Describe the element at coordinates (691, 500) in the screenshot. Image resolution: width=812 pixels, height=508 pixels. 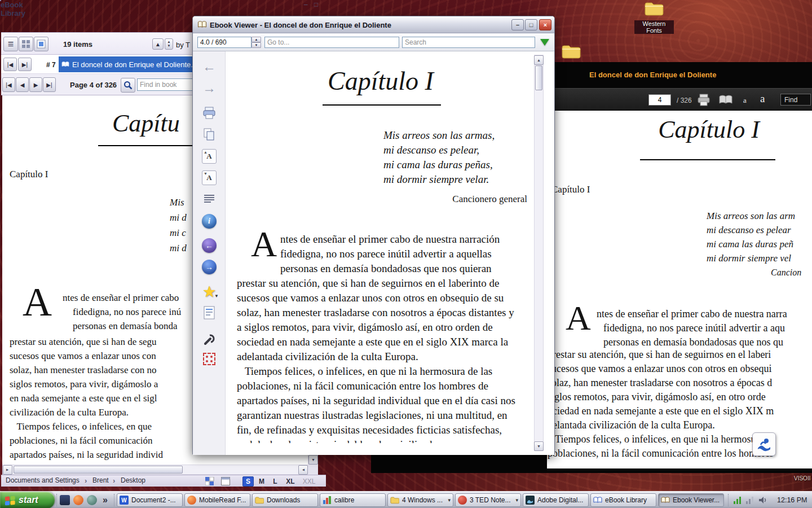
I see `taskbar-button-ebook-viewer: Ebook Viewer...` at that location.